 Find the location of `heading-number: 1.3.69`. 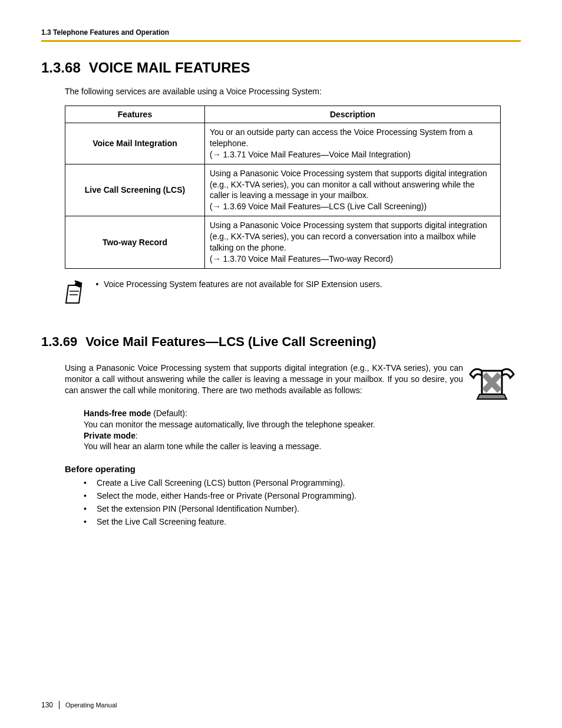

heading-number: 1.3.69 is located at coordinates (59, 342).